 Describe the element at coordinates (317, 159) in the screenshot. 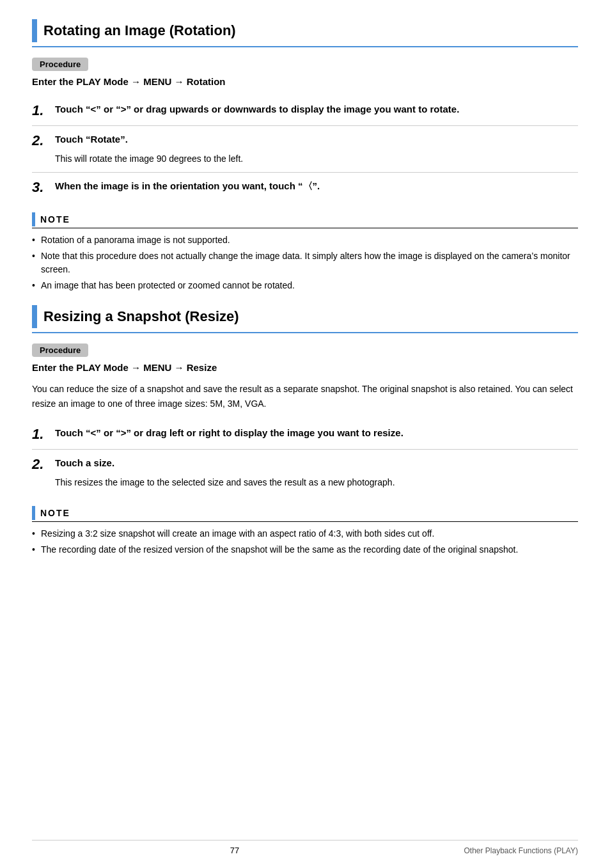

I see `step-sub: This will rotate the image 90 degrees to…` at that location.